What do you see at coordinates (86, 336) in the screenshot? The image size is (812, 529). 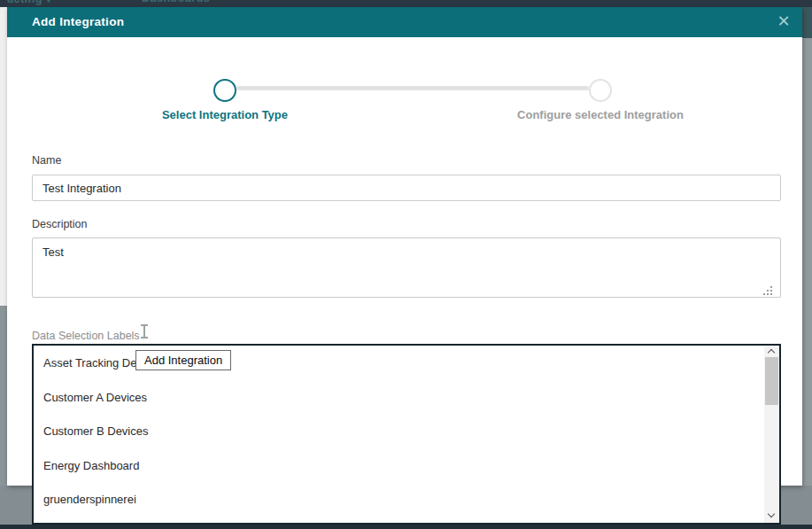 I see `data-selection-labels-label: Data Selection Labels` at bounding box center [86, 336].